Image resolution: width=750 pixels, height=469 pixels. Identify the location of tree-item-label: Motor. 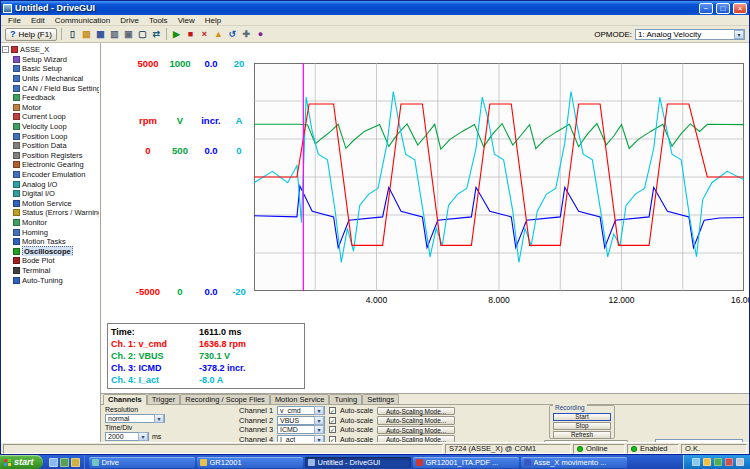
(32, 108).